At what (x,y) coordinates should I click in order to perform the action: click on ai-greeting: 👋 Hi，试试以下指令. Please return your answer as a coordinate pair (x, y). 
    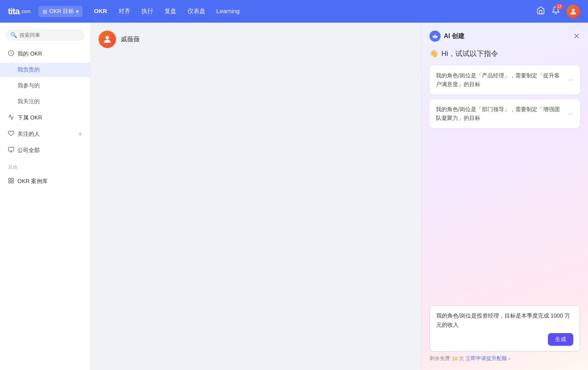
    Looking at the image, I should click on (505, 54).